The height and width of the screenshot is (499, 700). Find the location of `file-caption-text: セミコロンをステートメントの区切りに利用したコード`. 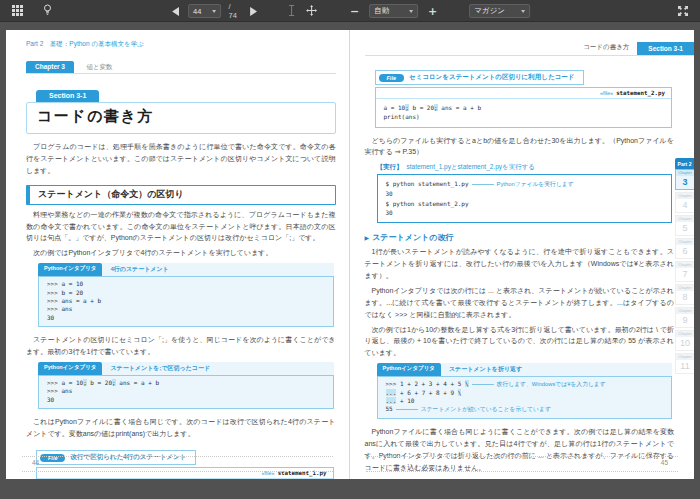

file-caption-text: セミコロンをステートメントの区切りに利用したコード is located at coordinates (492, 78).